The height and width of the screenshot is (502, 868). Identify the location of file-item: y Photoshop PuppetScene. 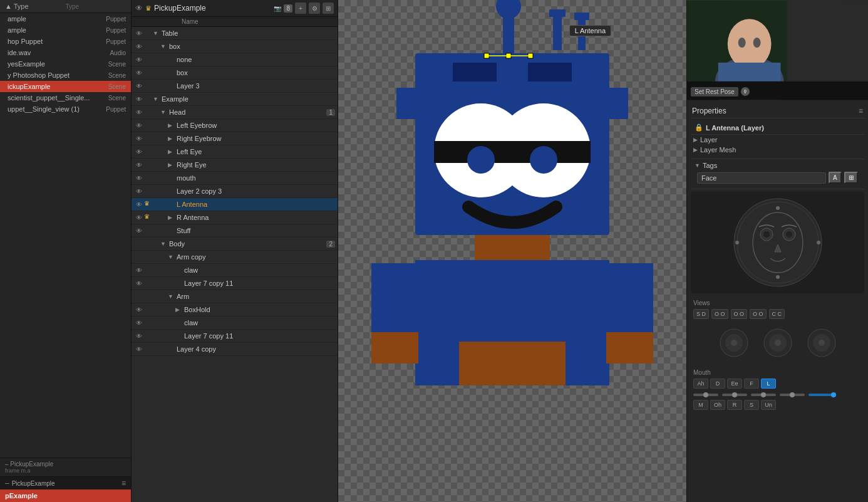
(65, 75).